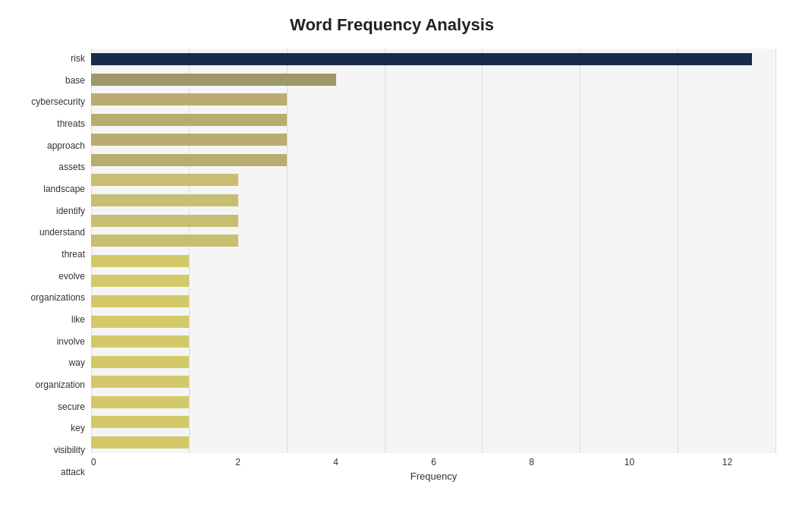 This screenshot has height=532, width=799. What do you see at coordinates (73, 254) in the screenshot?
I see `y-label: threat` at bounding box center [73, 254].